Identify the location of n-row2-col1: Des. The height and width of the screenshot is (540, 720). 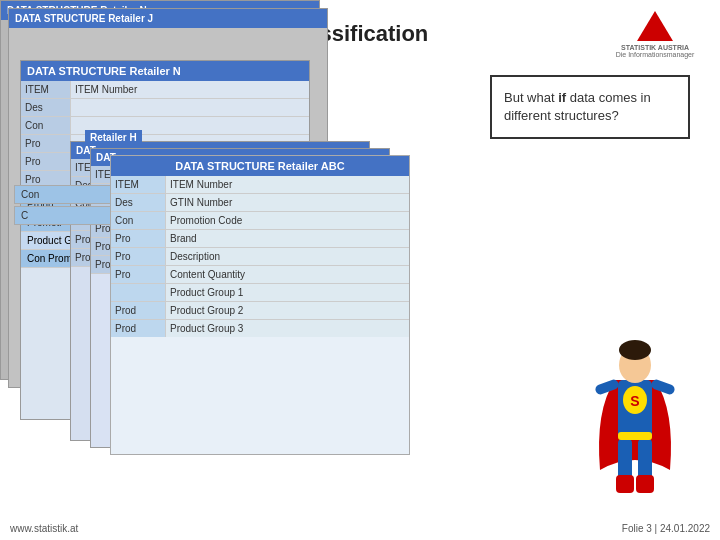
(46, 108).